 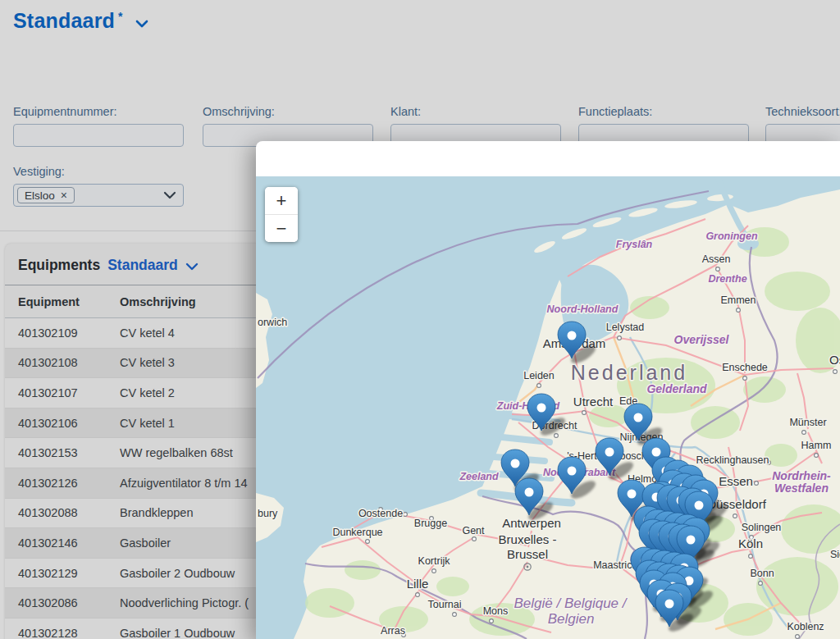 I want to click on equipment-cell: 401302128, so click(x=62, y=633).